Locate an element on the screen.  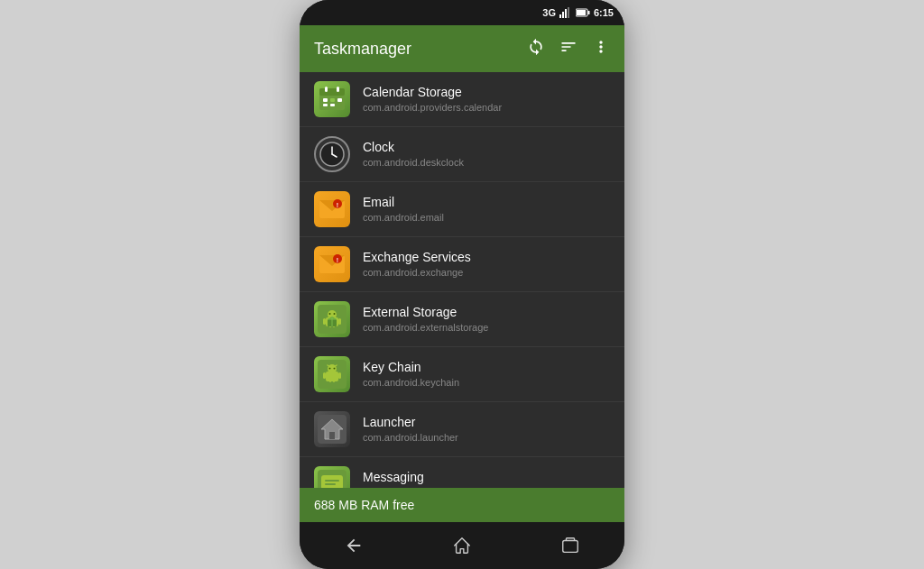
status-icons: 3G 6:15 is located at coordinates (578, 13).